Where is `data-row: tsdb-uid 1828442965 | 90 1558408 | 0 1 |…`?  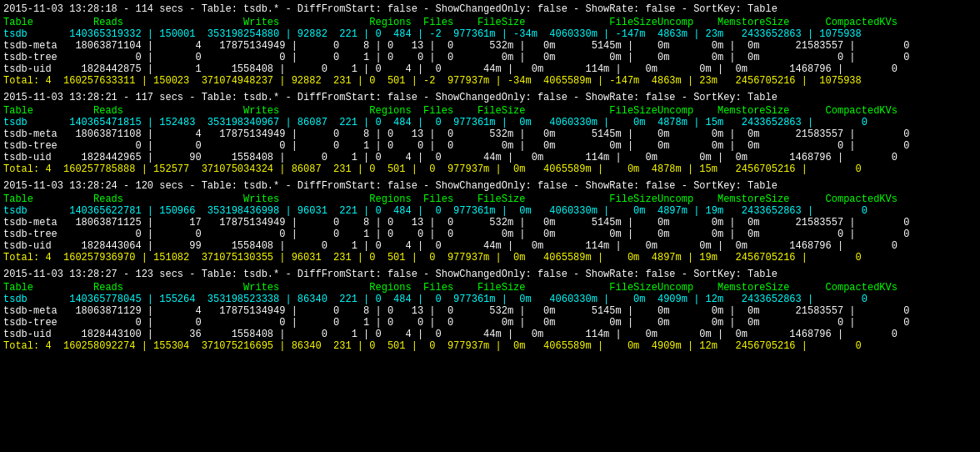 data-row: tsdb-uid 1828442965 | 90 1558408 | 0 1 |… is located at coordinates (490, 158).